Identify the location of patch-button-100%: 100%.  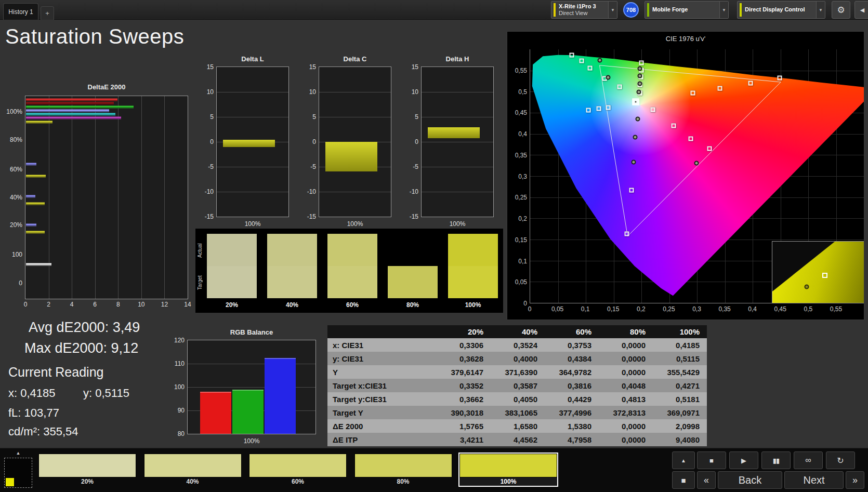
(508, 470).